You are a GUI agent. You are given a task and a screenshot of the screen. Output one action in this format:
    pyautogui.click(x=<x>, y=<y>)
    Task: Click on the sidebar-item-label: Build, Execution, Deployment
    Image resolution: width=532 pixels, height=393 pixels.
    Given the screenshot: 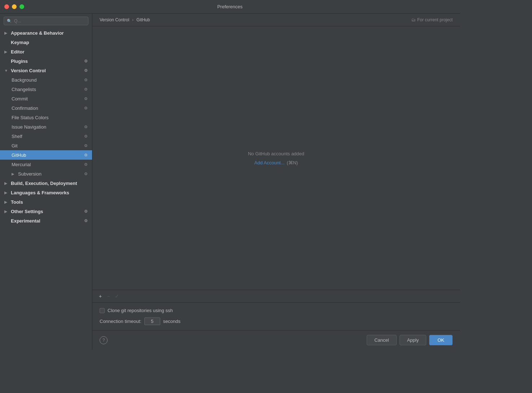 What is the action you would take?
    pyautogui.click(x=44, y=183)
    